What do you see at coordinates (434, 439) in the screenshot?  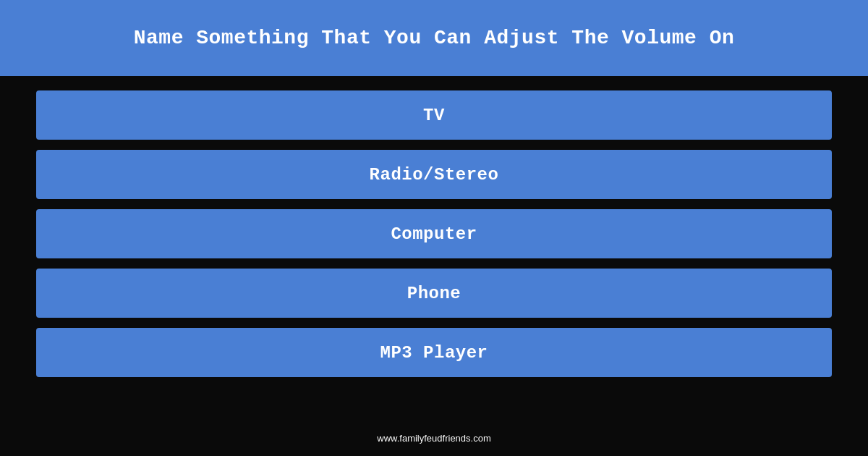 I see `footer-url: www.familyfeudfriends.com` at bounding box center [434, 439].